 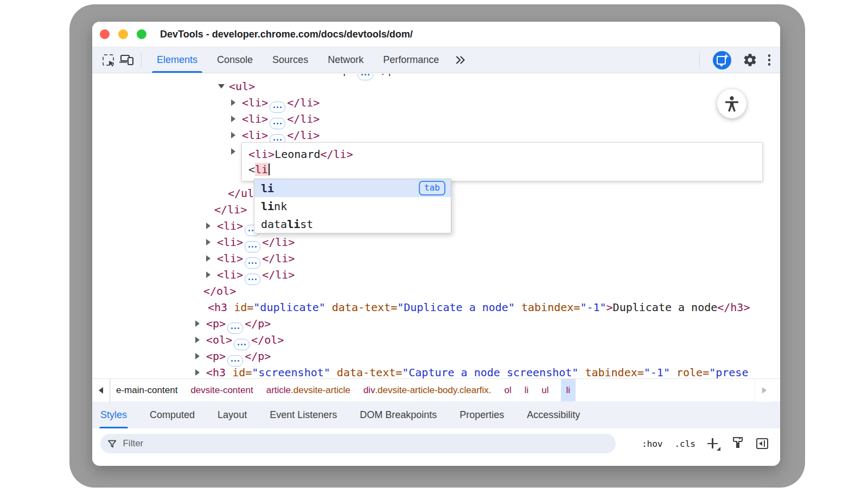 What do you see at coordinates (436, 340) in the screenshot?
I see `dom-tree-row-ol: <ol></ol>` at bounding box center [436, 340].